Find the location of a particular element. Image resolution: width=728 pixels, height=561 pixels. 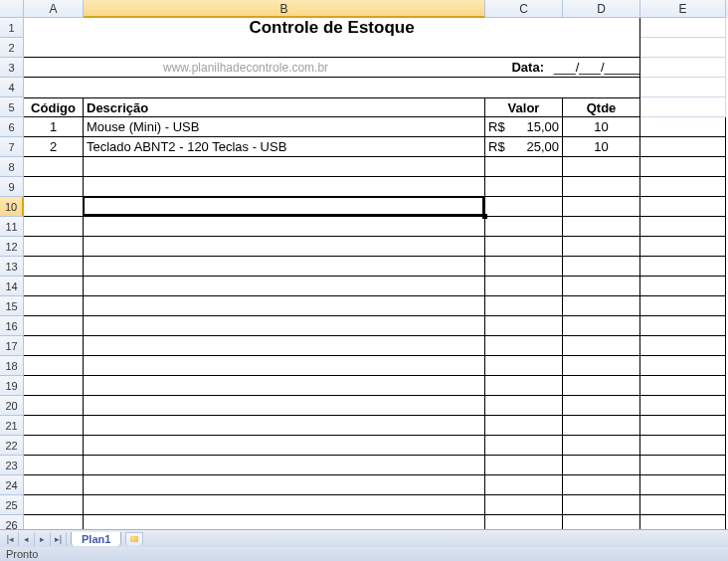

title-cell: Controle de Estoque is located at coordinates (332, 28).